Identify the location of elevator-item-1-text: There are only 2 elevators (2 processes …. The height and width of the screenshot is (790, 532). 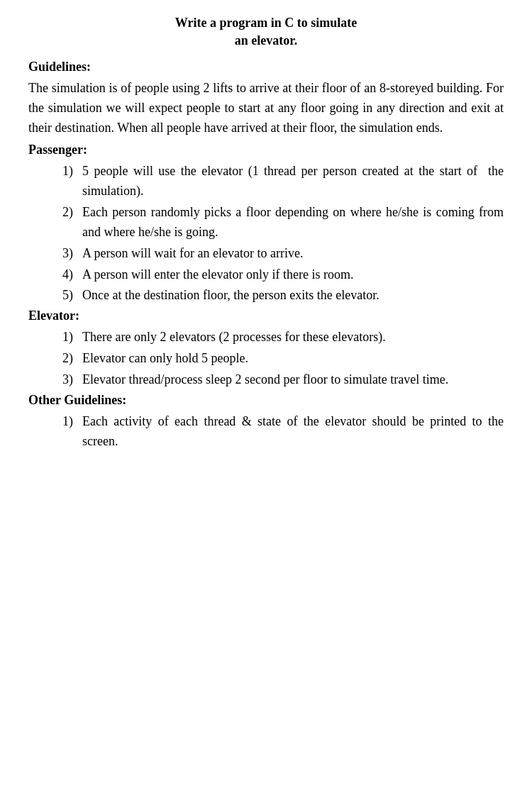
(234, 338).